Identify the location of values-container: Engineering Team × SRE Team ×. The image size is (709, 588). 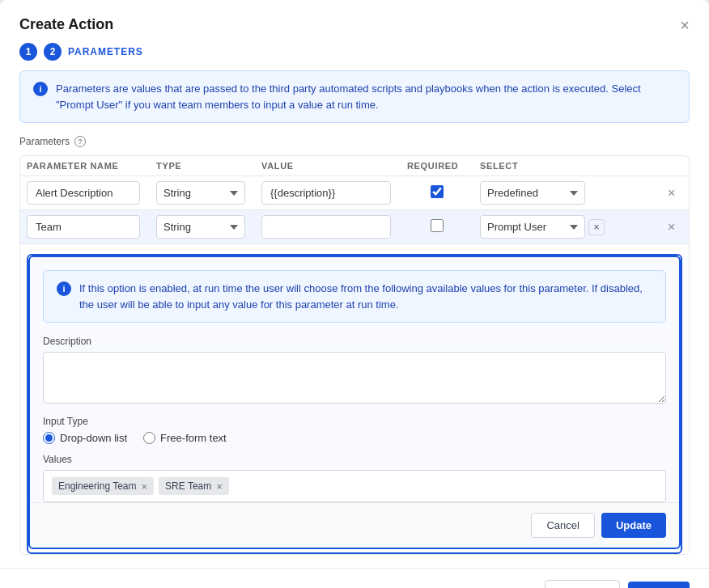
(354, 486).